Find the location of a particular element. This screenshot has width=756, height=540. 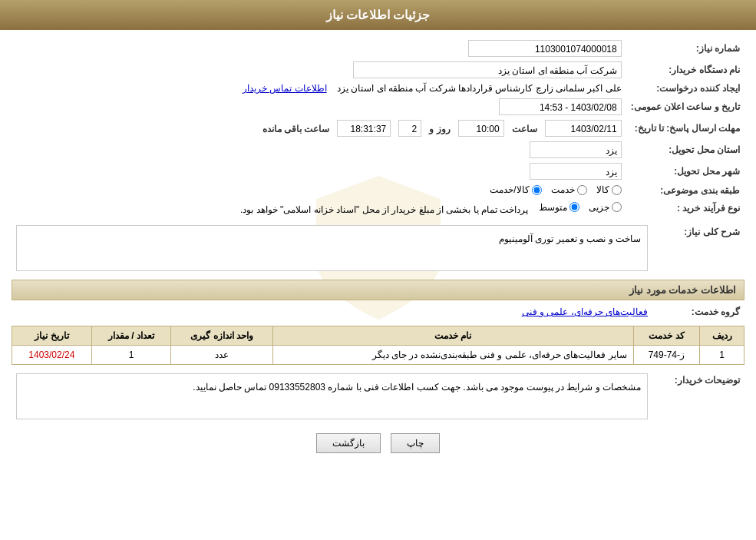

created-by-value: علی اکبر سلمانی زارچ کارشناس قراردادها ش… is located at coordinates (479, 88).